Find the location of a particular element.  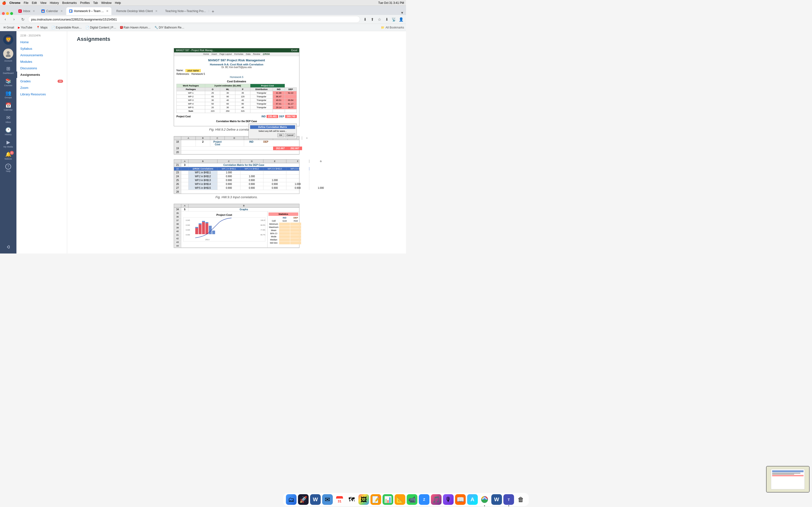

bookmark-digital: 📄 Digital Content | P… is located at coordinates (101, 27).